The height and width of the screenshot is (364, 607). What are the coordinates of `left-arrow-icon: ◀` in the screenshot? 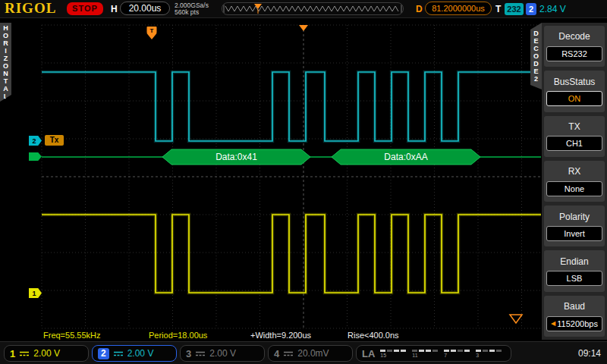 It's located at (553, 324).